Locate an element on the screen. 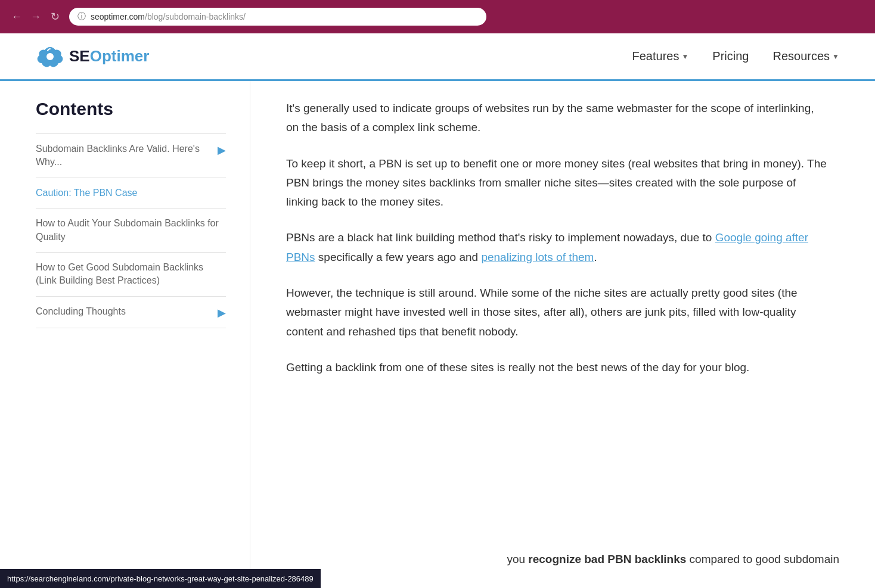  status-url: https://searchengineland.com/private-blo… is located at coordinates (160, 579).